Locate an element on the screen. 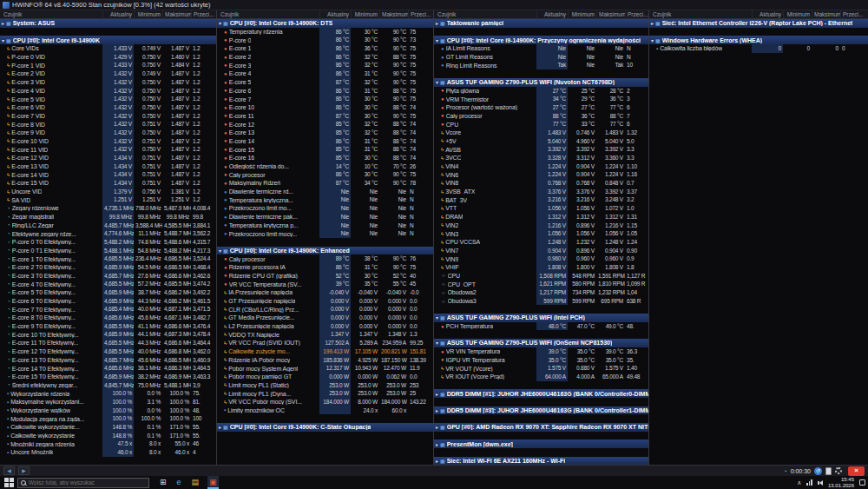 The height and width of the screenshot is (489, 868). sensor-row: ●IA Limit ReasonsNieNieNieN is located at coordinates (542, 49).